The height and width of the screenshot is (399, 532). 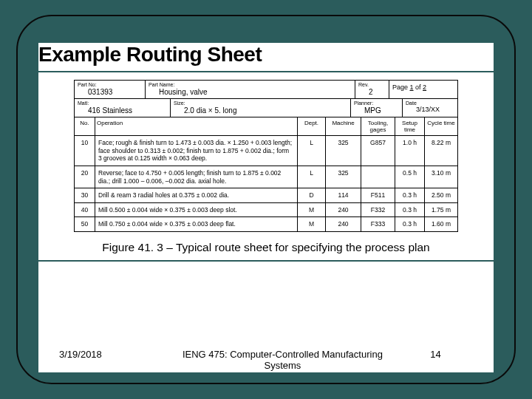 I want to click on op-tooling, so click(x=378, y=177).